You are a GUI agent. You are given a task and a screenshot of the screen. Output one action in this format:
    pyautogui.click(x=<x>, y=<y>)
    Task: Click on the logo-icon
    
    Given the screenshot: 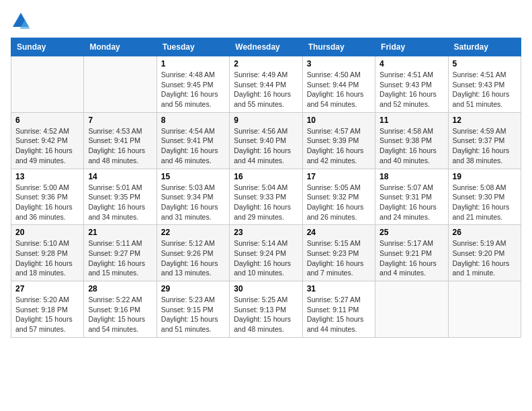 What is the action you would take?
    pyautogui.click(x=21, y=21)
    